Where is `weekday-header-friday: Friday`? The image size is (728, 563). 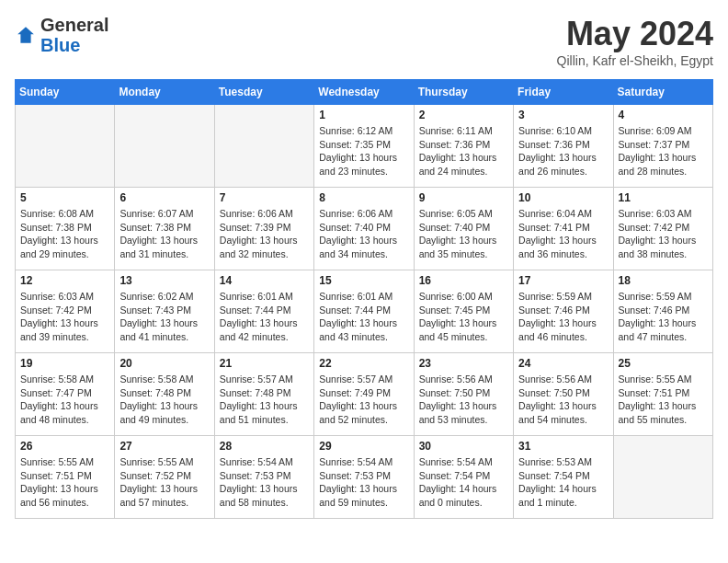 weekday-header-friday: Friday is located at coordinates (563, 92).